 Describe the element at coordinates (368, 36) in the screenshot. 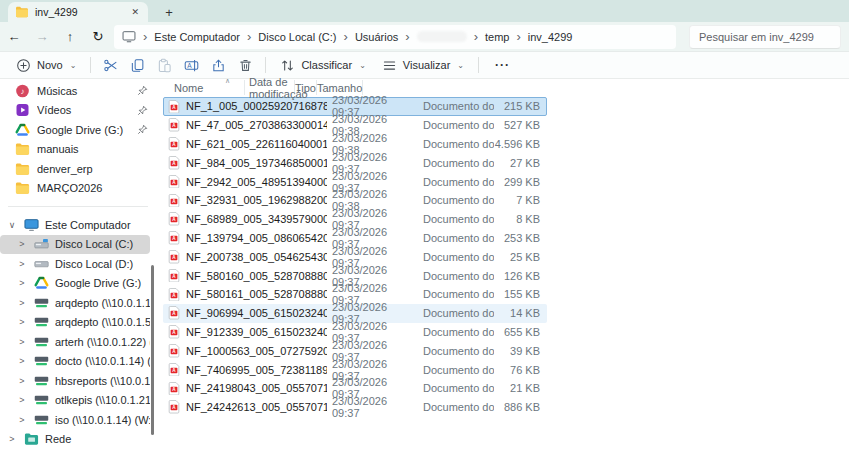

I see `breadcrumb-segment: › Usuários` at that location.